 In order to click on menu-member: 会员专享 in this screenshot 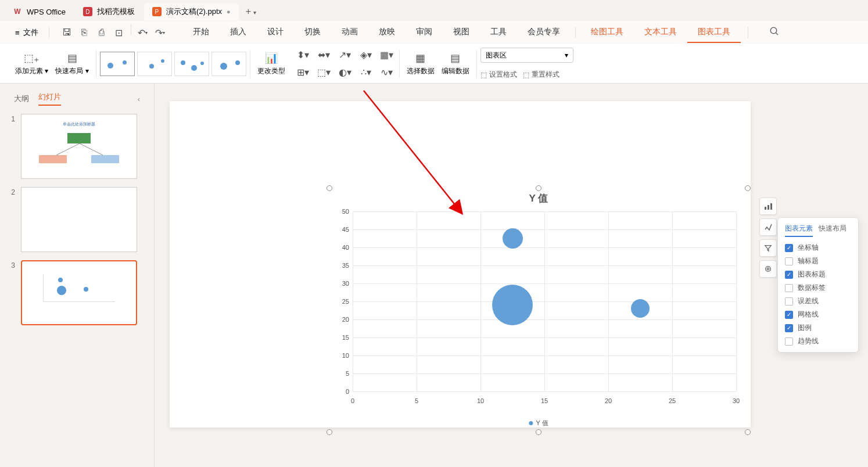, I will do `click(544, 33)`.